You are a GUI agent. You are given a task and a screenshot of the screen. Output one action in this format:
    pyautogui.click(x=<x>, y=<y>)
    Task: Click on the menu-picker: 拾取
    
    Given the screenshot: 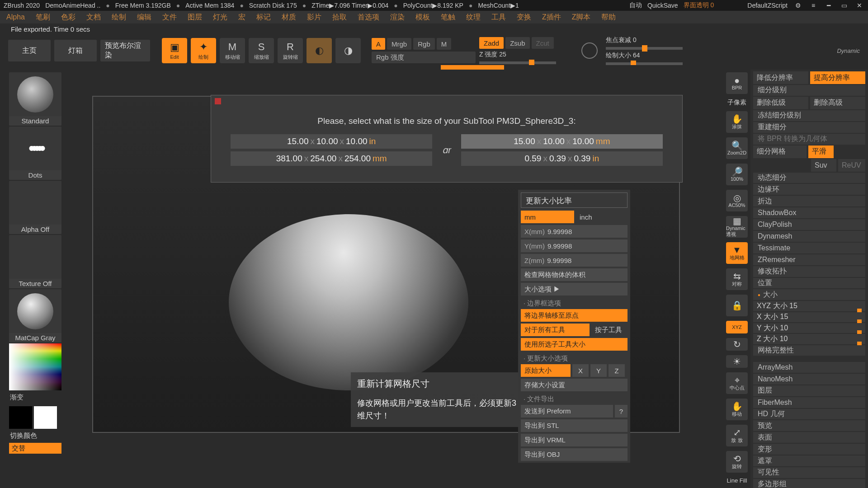 What is the action you would take?
    pyautogui.click(x=340, y=17)
    